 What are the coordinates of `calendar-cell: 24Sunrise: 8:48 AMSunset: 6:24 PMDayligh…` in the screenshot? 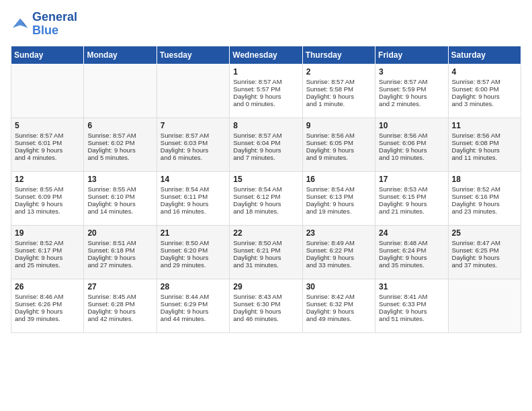 It's located at (412, 252).